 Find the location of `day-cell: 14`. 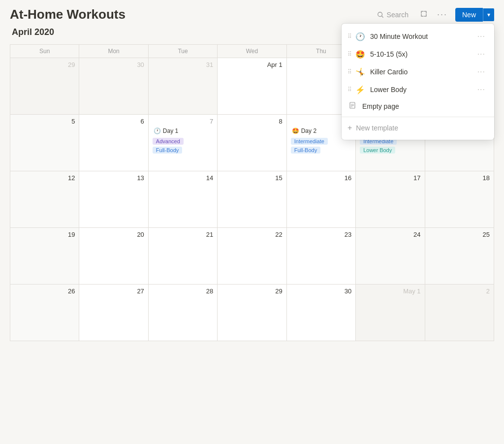

day-cell: 14 is located at coordinates (183, 200).